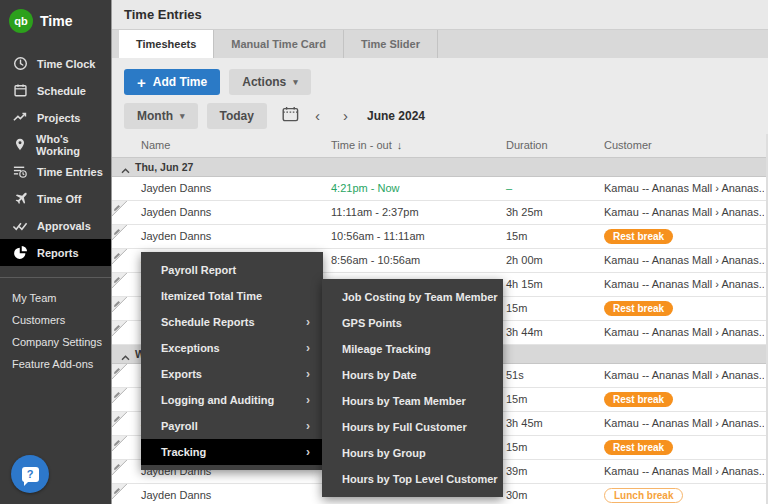 The width and height of the screenshot is (768, 504). What do you see at coordinates (412, 479) in the screenshot?
I see `menu-item-hours-by-top-level-customer: Hours by Top Level Customer` at bounding box center [412, 479].